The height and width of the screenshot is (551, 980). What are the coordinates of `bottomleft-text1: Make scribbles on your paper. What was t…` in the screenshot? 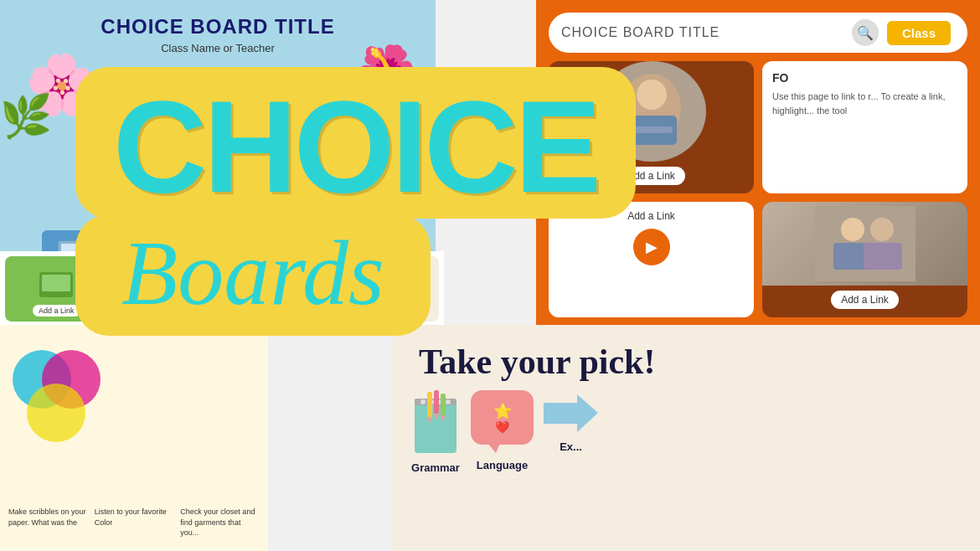 It's located at (49, 523).